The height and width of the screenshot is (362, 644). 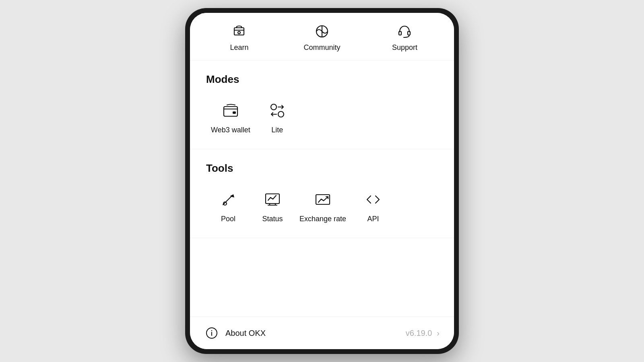 What do you see at coordinates (277, 130) in the screenshot?
I see `lite-label: Lite` at bounding box center [277, 130].